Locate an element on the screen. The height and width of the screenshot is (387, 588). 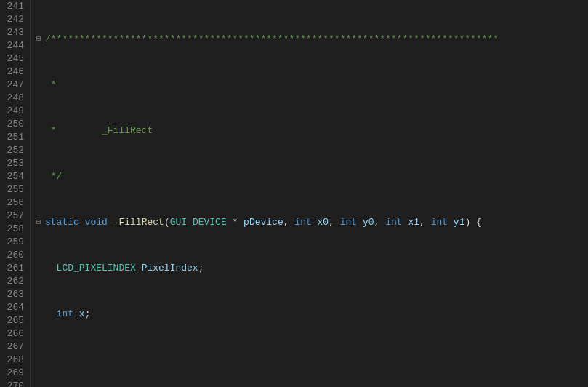
code-line-243: * _FillRect is located at coordinates (313, 131).